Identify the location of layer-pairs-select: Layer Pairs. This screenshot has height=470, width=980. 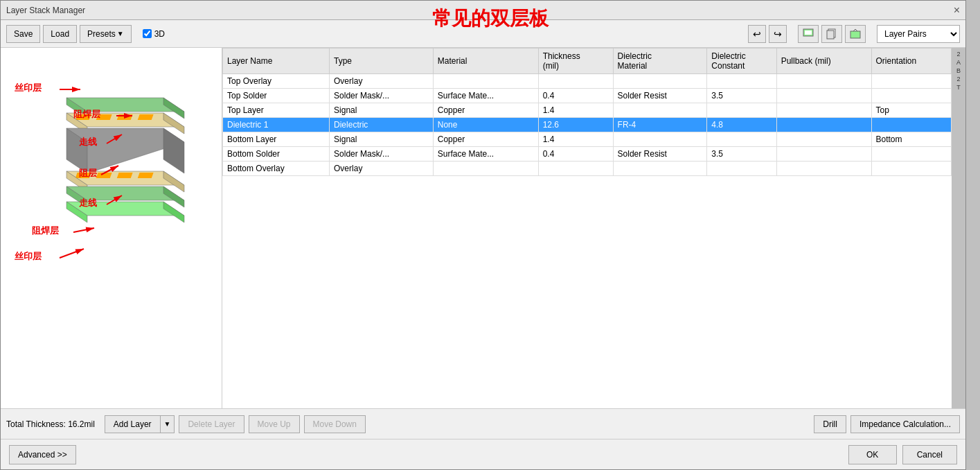
(918, 34).